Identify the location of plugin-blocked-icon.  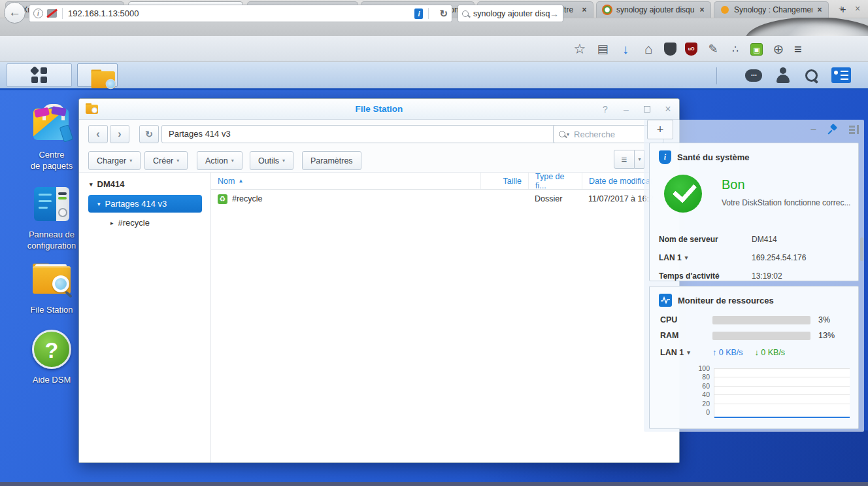
(52, 13).